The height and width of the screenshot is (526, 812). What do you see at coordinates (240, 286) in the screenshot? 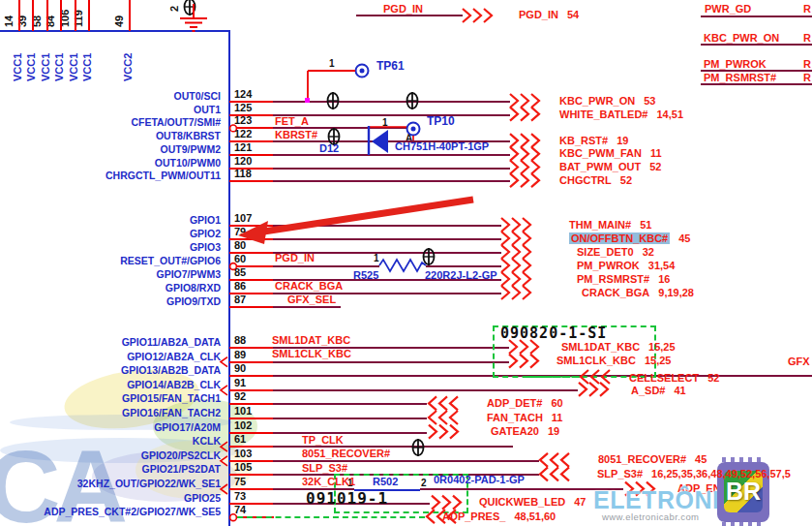
I see `pin-number: 86` at bounding box center [240, 286].